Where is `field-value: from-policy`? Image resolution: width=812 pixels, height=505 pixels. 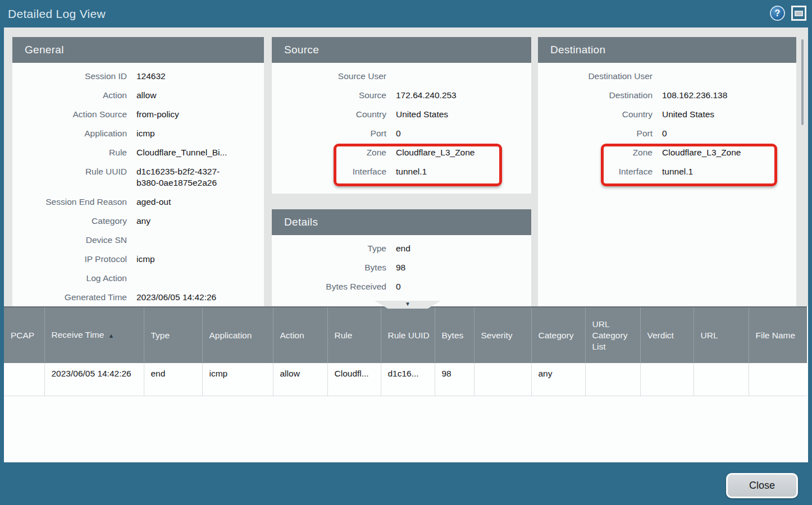 field-value: from-policy is located at coordinates (186, 114).